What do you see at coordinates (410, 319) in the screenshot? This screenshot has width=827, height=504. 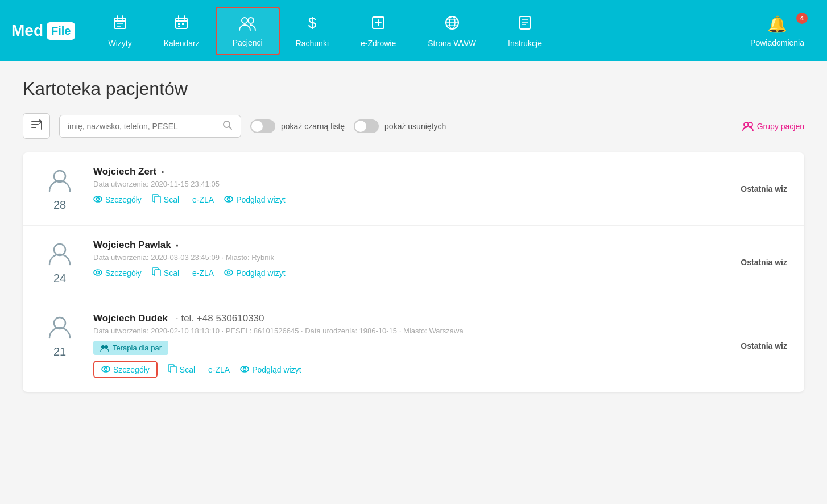 I see `patient-name-row: Wojciech Dudek· tel. +48 530610330` at bounding box center [410, 319].